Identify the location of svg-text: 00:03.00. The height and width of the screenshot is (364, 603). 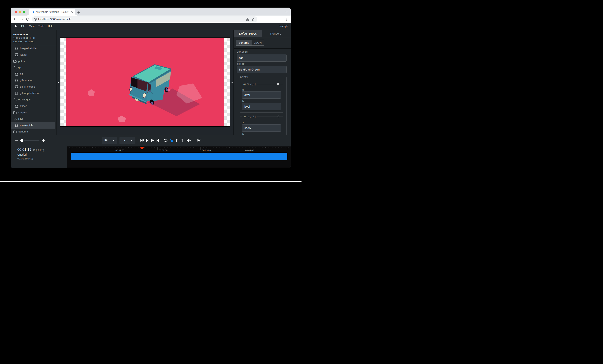
(207, 150).